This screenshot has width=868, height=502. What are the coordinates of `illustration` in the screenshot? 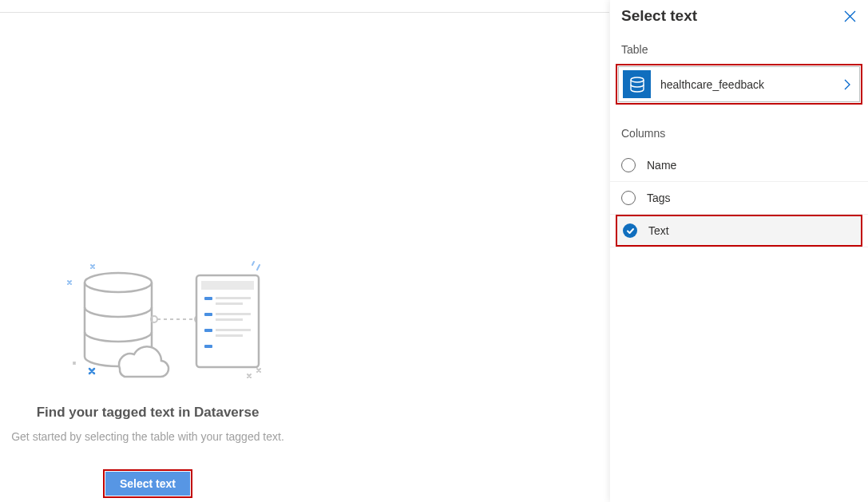 It's located at (148, 321).